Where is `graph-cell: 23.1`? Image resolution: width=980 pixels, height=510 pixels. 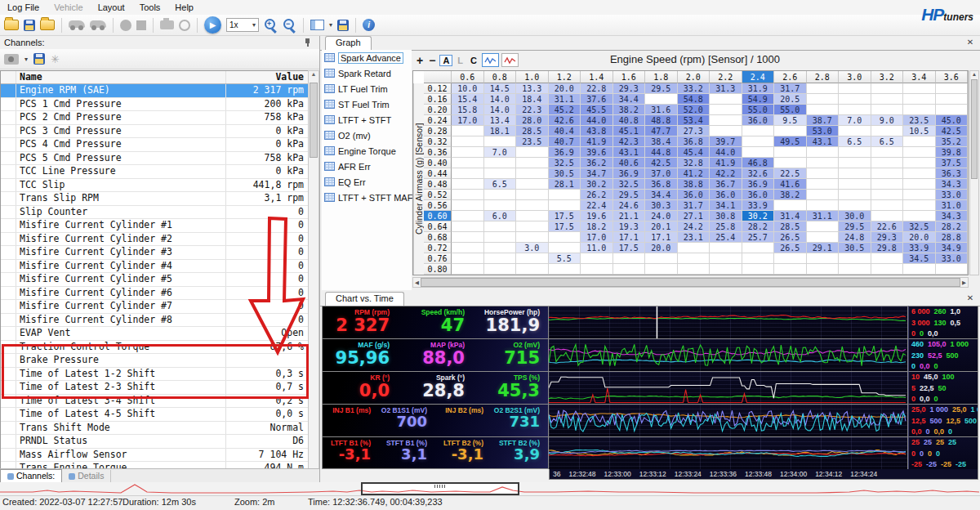
graph-cell: 23.1 is located at coordinates (694, 237).